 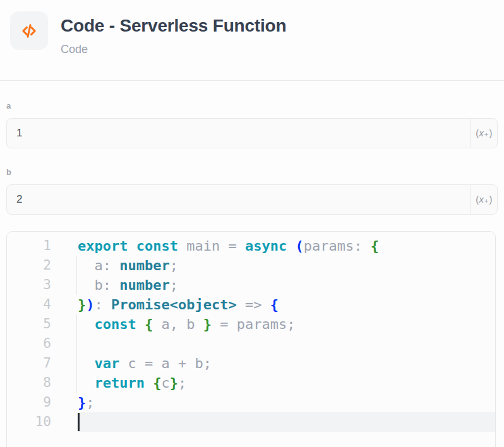 What do you see at coordinates (78, 422) in the screenshot?
I see `text-cursor` at bounding box center [78, 422].